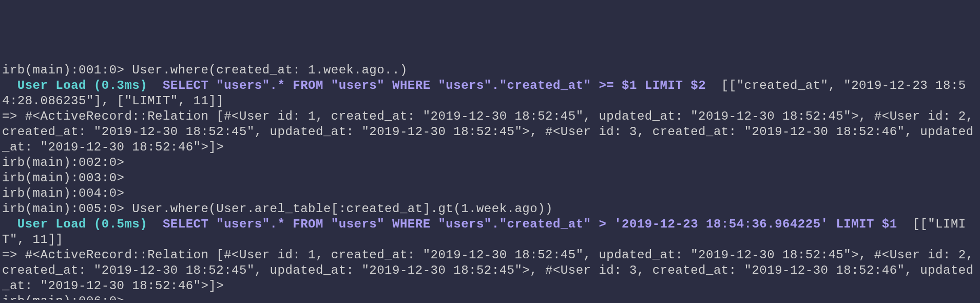 The height and width of the screenshot is (303, 980). Describe the element at coordinates (490, 178) in the screenshot. I see `irb-prompt-3: irb(main):003:0>` at that location.